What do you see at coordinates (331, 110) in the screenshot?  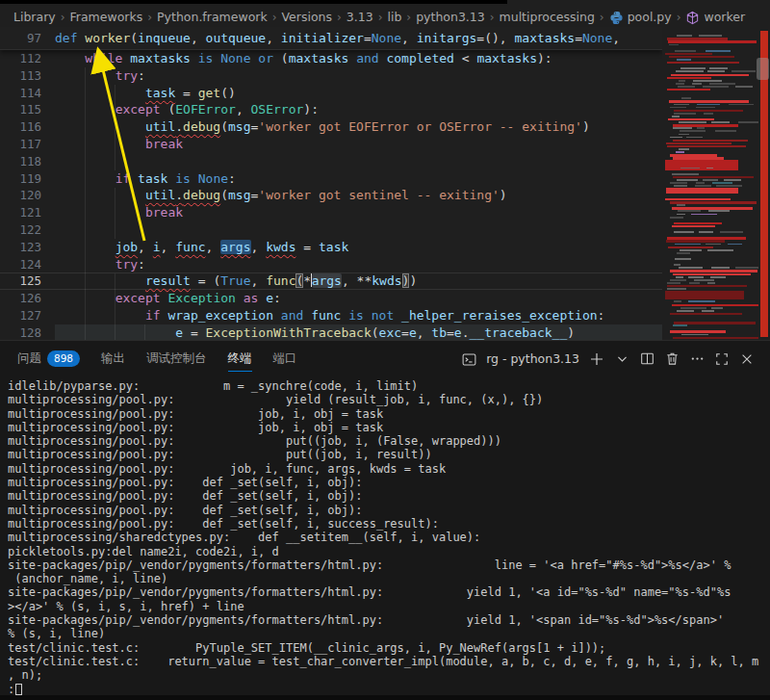 I see `code-line-115: 115 except (EOFError, OSError):` at bounding box center [331, 110].